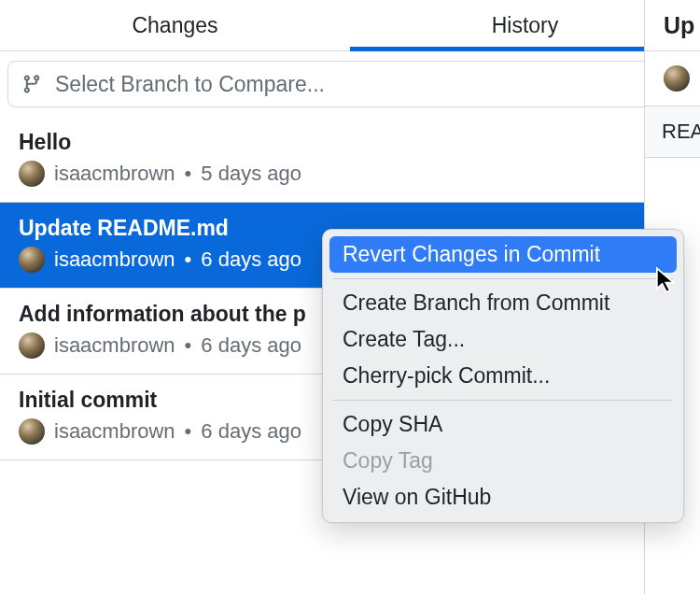 The width and height of the screenshot is (700, 594). Describe the element at coordinates (175, 25) in the screenshot. I see `tab-changes: Changes` at that location.